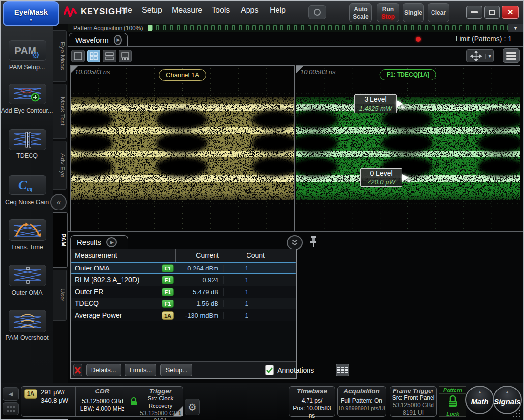 Image resolution: width=524 pixels, height=420 pixels. I want to click on scroll-left-button: ◀, so click(11, 394).